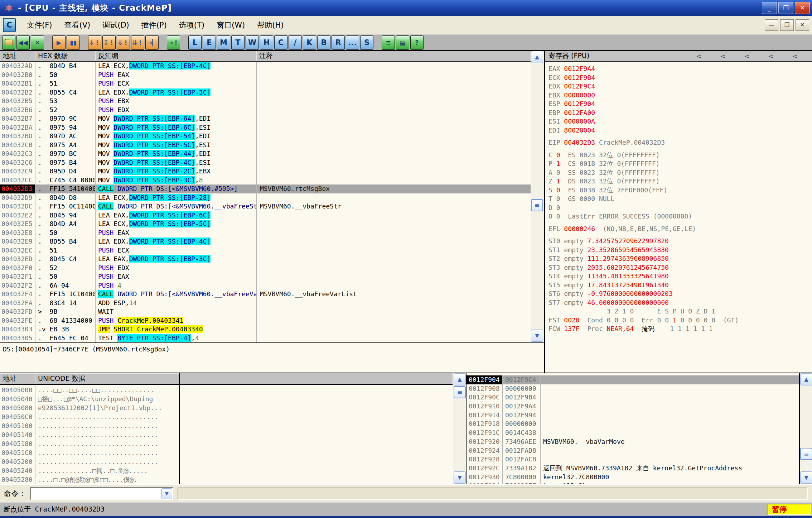 The image size is (812, 518). I want to click on disasm-instruction-cell: MOV DWORD PTR SS:[EBP-2C],EBX, so click(176, 171).